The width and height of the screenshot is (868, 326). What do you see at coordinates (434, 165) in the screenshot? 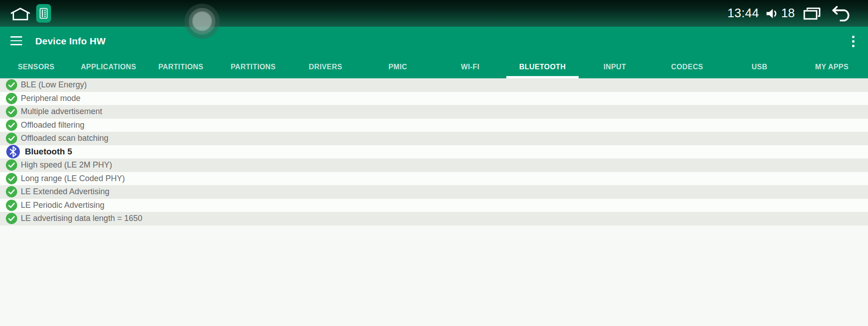
I see `feature-row: High speed (LE 2M PHY)` at bounding box center [434, 165].